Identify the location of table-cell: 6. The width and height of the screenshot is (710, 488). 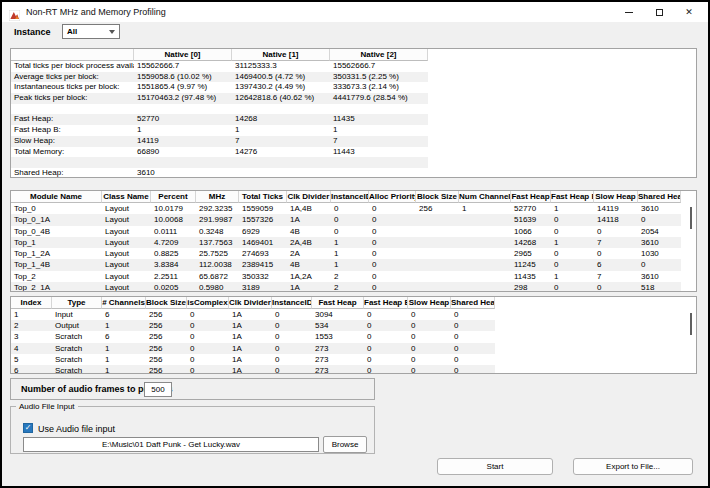
(32, 370).